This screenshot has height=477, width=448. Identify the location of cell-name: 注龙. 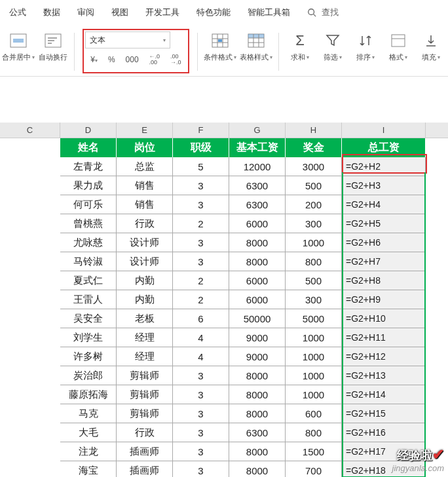
(88, 452).